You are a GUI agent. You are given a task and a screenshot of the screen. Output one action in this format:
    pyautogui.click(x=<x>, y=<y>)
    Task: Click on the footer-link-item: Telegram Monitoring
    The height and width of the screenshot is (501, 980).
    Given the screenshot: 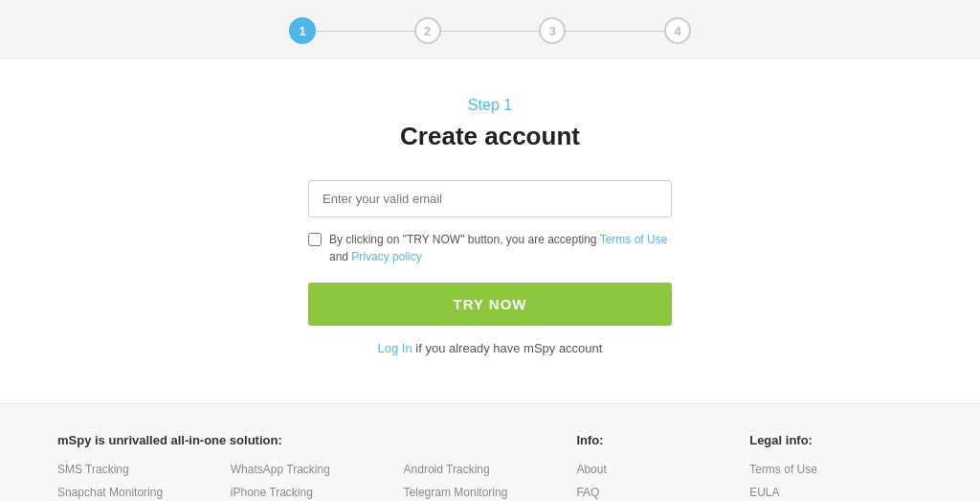 What is the action you would take?
    pyautogui.click(x=490, y=492)
    